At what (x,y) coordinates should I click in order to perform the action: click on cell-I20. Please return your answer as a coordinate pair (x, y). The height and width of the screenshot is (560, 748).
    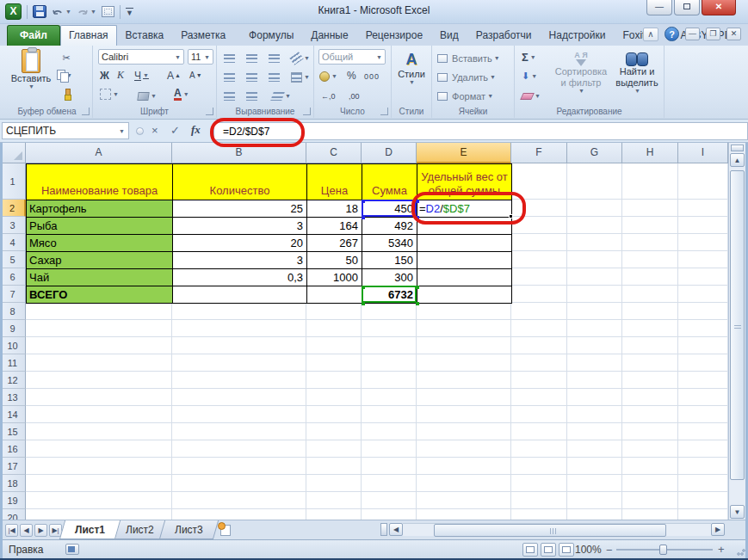
    Looking at the image, I should click on (703, 514).